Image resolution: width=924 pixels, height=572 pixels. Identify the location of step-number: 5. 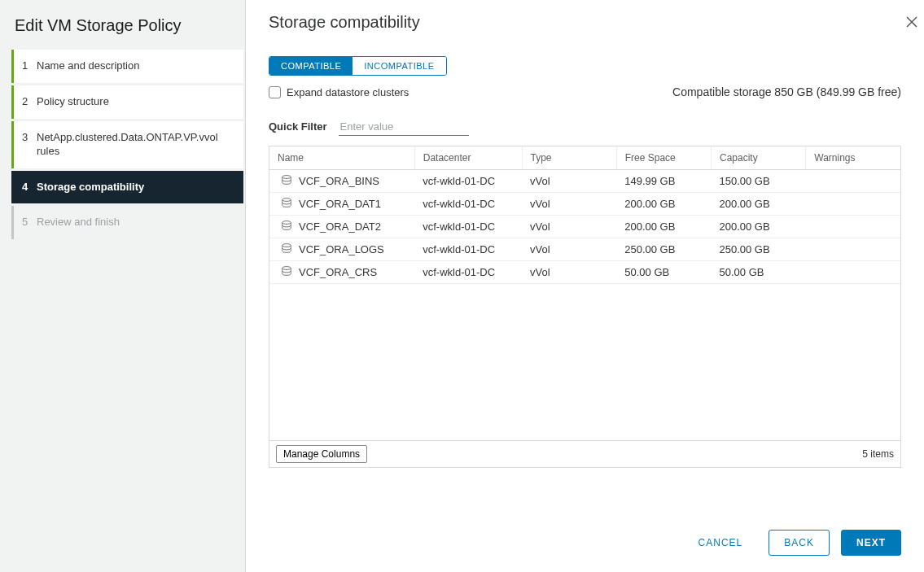
(29, 221).